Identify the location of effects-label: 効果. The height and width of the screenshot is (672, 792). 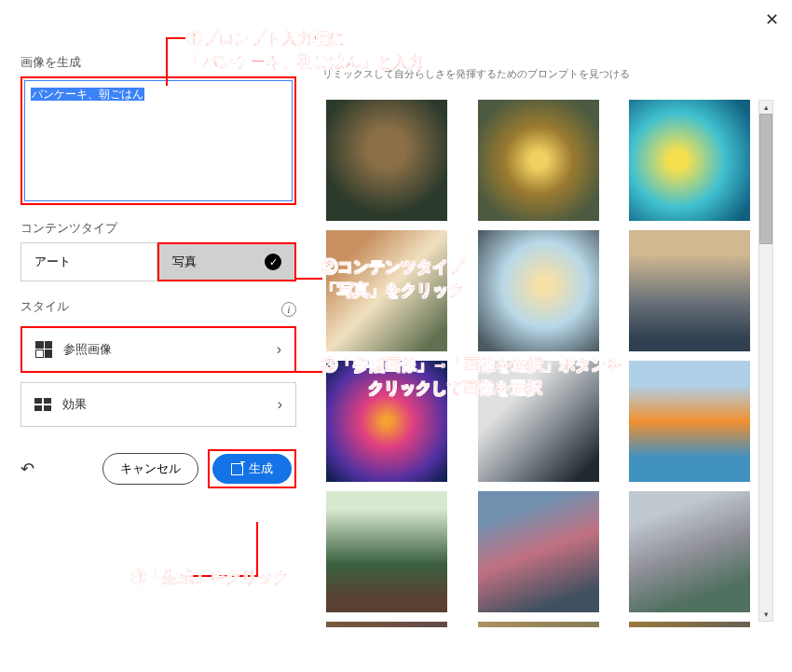
(75, 405).